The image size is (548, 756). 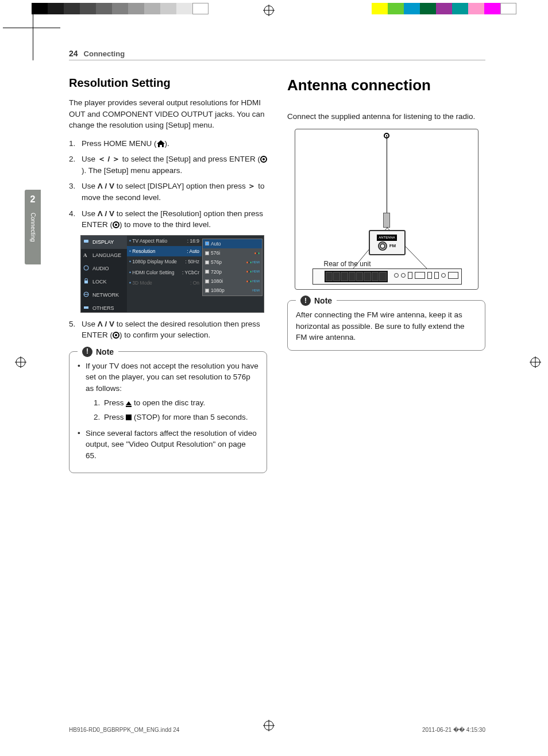 I want to click on osd-sidebar-others: OTHERS, so click(x=104, y=308).